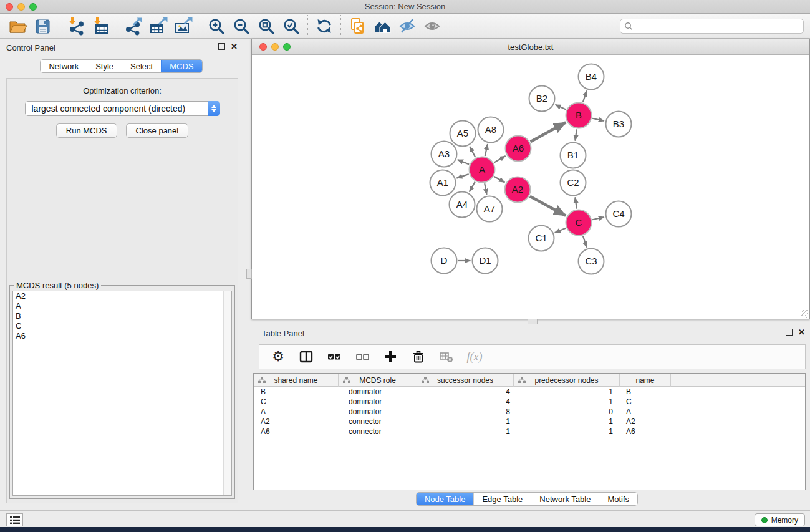 Image resolution: width=810 pixels, height=532 pixels. Describe the element at coordinates (249, 274) in the screenshot. I see `splitter-handle-vertical` at that location.